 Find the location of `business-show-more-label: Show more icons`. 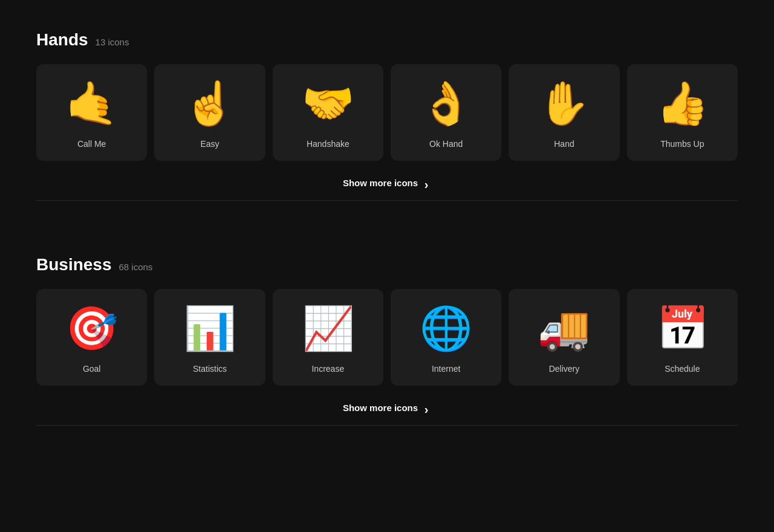

business-show-more-label: Show more icons is located at coordinates (380, 407).